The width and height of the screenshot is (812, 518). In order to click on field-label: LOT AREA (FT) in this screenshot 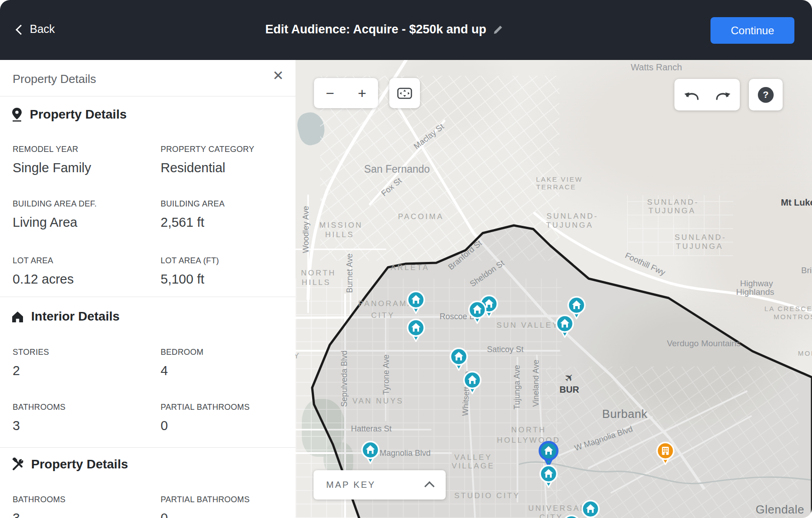, I will do `click(224, 261)`.